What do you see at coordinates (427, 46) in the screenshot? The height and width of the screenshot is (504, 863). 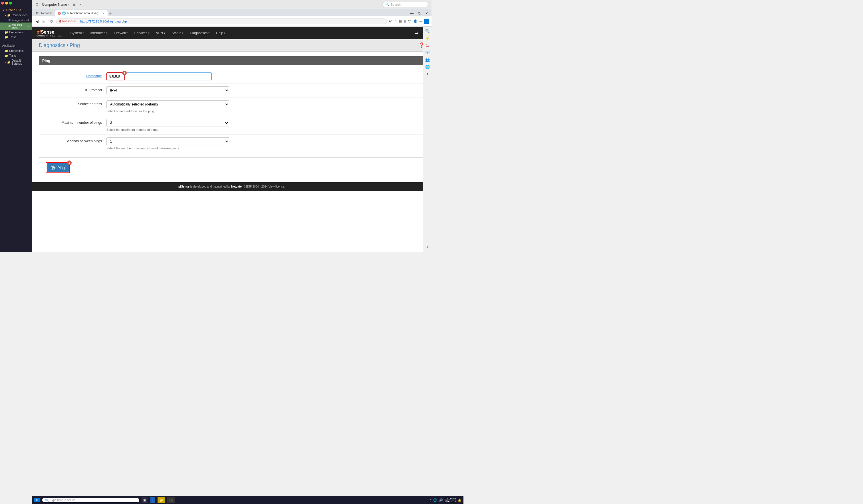 I see `edge-collections-icon: 🗂` at bounding box center [427, 46].